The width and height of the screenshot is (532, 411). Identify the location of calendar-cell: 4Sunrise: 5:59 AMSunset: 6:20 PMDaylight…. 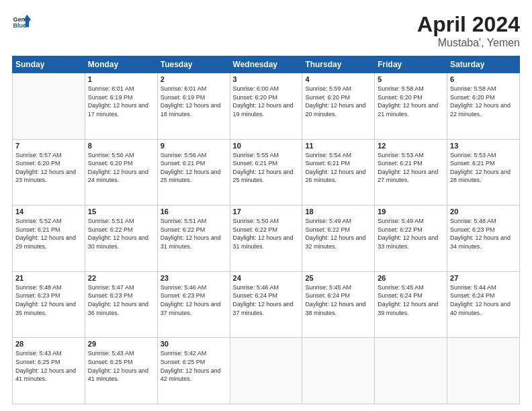
(339, 106).